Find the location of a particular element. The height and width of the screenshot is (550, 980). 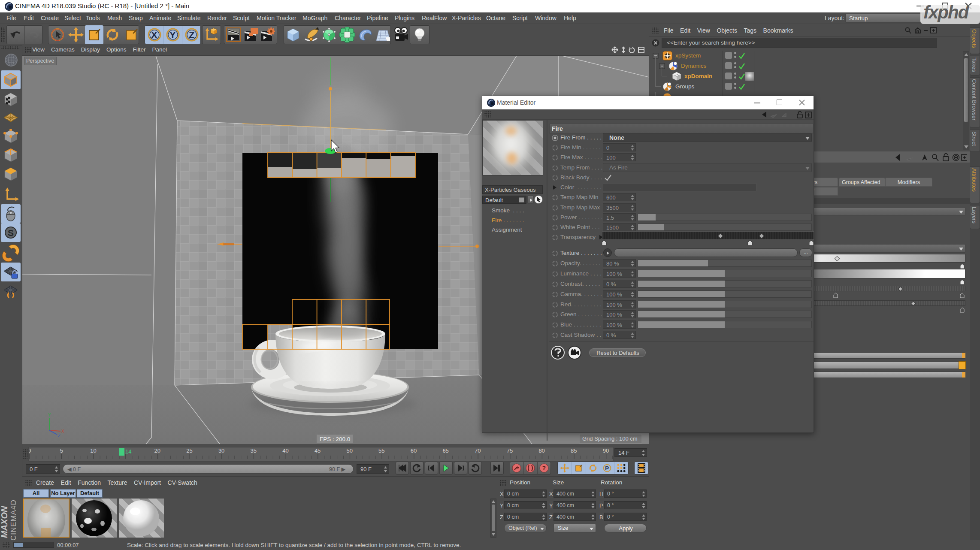

svg-text: 50 is located at coordinates (350, 450).